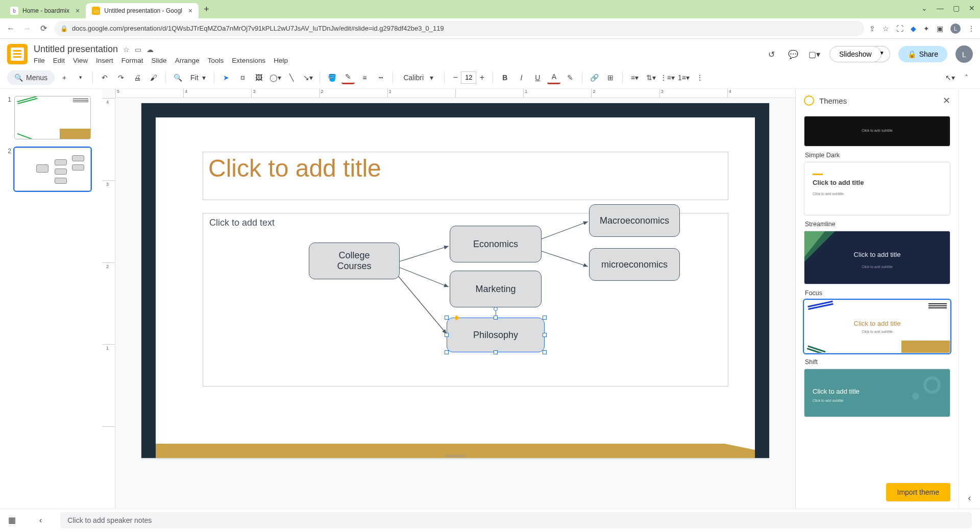 The width and height of the screenshot is (980, 531). What do you see at coordinates (700, 78) in the screenshot?
I see `more-icon: ⋮` at bounding box center [700, 78].